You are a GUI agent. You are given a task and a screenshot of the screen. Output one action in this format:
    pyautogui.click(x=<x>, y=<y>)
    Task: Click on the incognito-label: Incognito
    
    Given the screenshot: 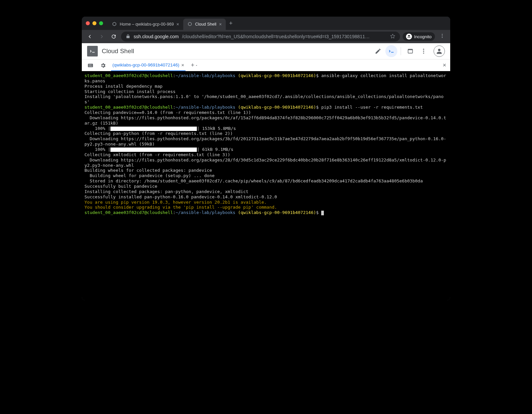 What is the action you would take?
    pyautogui.click(x=423, y=37)
    